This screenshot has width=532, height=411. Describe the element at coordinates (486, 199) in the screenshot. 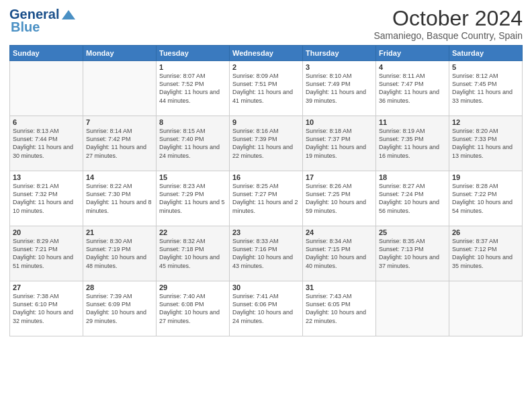

I see `day-info: Sunrise: 8:28 AM Sunset: 7:22 PM Dayligh…` at that location.